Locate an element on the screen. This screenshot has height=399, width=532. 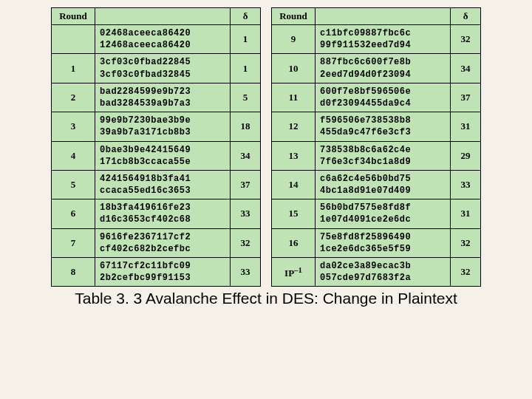
table-row: 40bae3b9e42415649171cb8b3ccaca55e34 is located at coordinates (157, 155).